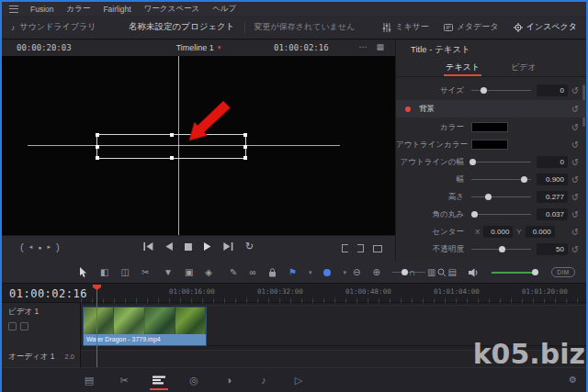 This screenshot has width=588, height=392. I want to click on replace-clip-icon: ◈, so click(209, 272).